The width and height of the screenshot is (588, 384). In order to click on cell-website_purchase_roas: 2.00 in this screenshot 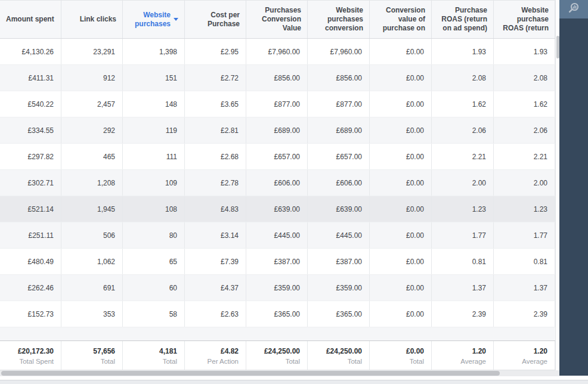, I will do `click(525, 182)`.